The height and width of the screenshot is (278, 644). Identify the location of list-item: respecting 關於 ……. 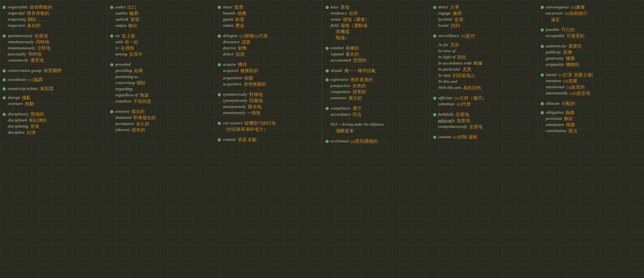
(55, 20).